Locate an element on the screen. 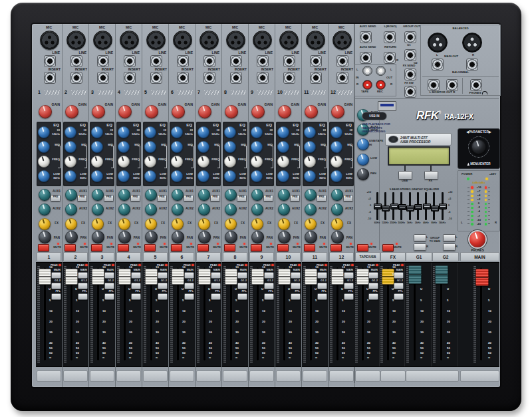 Image resolution: width=532 pixels, height=417 pixels. fx-mute-button is located at coordinates (388, 247).